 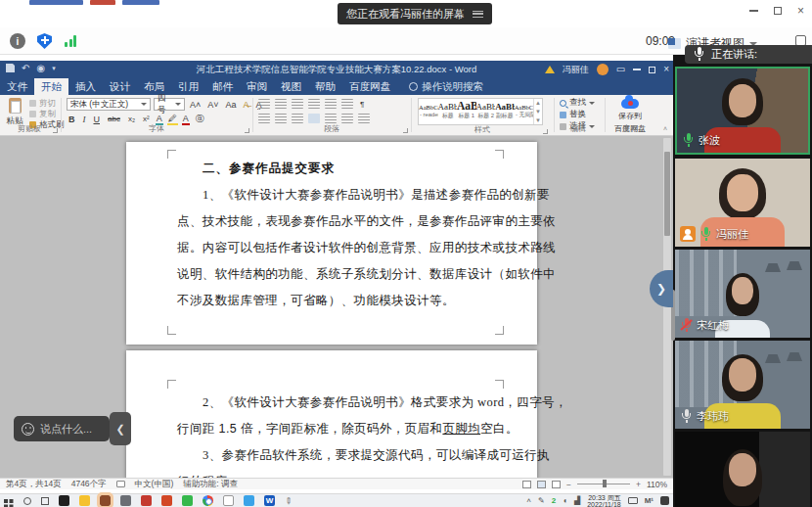 I want to click on align-center-icon, so click(x=281, y=118).